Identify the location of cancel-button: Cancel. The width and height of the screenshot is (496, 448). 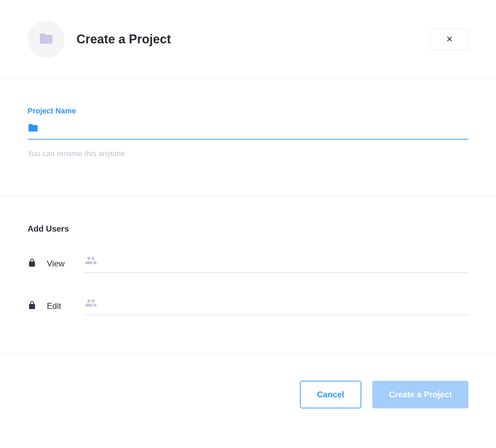
(331, 395).